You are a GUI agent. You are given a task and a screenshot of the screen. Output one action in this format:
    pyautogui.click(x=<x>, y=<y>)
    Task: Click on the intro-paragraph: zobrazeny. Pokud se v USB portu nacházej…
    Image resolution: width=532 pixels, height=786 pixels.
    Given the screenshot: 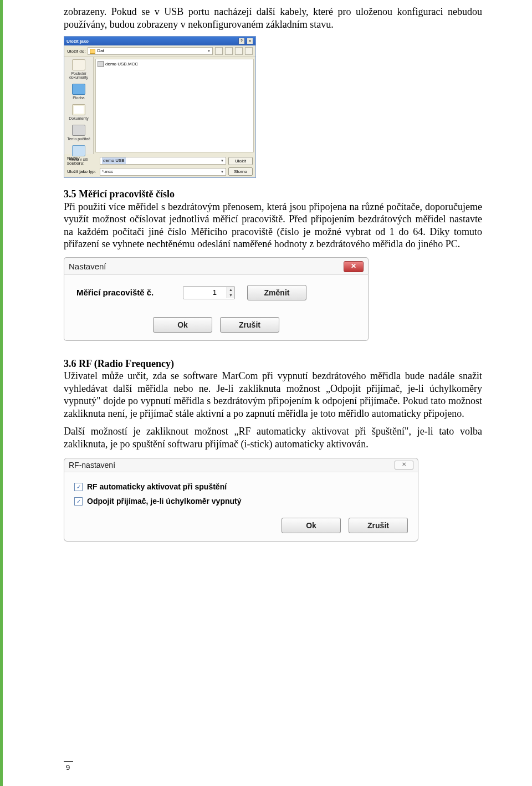 What is the action you would take?
    pyautogui.click(x=273, y=18)
    